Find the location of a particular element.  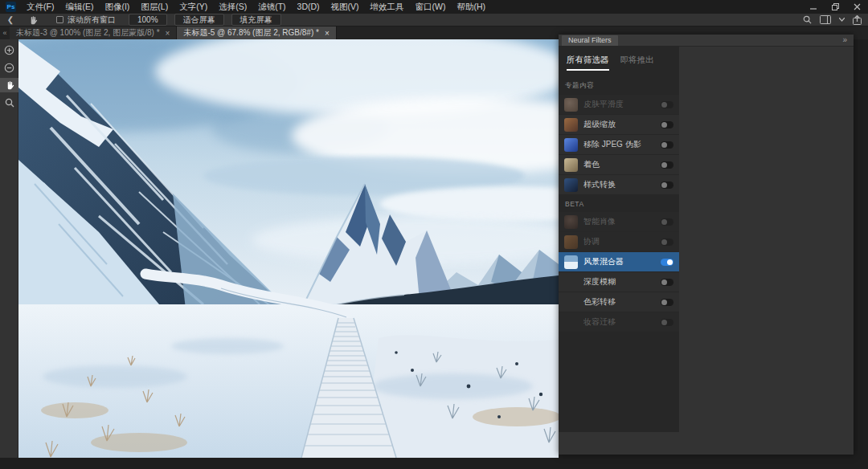

filter-row-skin-smoothing: 皮肤平滑度 is located at coordinates (619, 104).